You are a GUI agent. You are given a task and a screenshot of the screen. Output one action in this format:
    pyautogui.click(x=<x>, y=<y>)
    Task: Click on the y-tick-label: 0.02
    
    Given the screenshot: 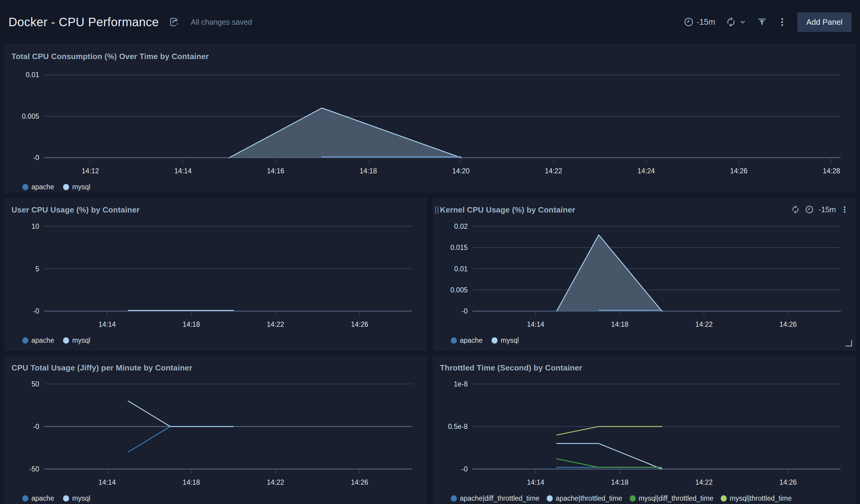 What is the action you would take?
    pyautogui.click(x=461, y=227)
    